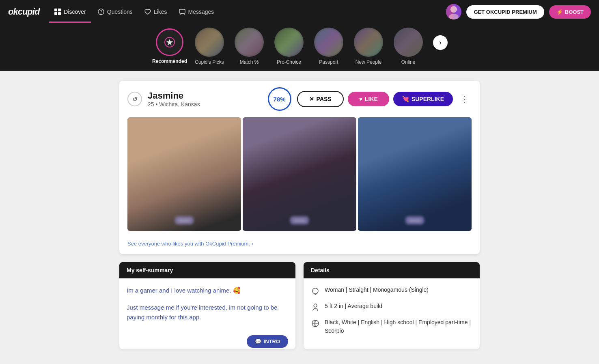 The width and height of the screenshot is (599, 364). I want to click on boost-label: BOOST, so click(574, 12).